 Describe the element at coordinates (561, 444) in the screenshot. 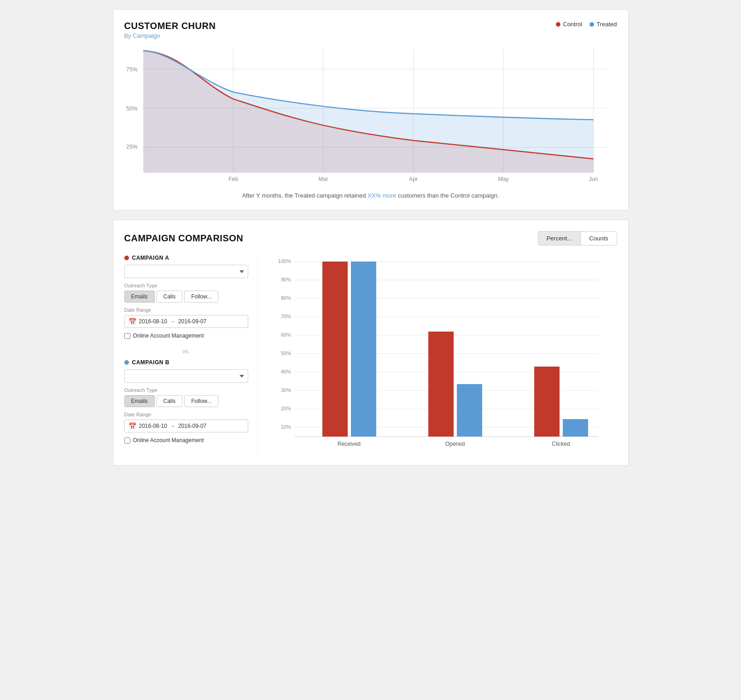

I see `svg-text: Clicked` at that location.